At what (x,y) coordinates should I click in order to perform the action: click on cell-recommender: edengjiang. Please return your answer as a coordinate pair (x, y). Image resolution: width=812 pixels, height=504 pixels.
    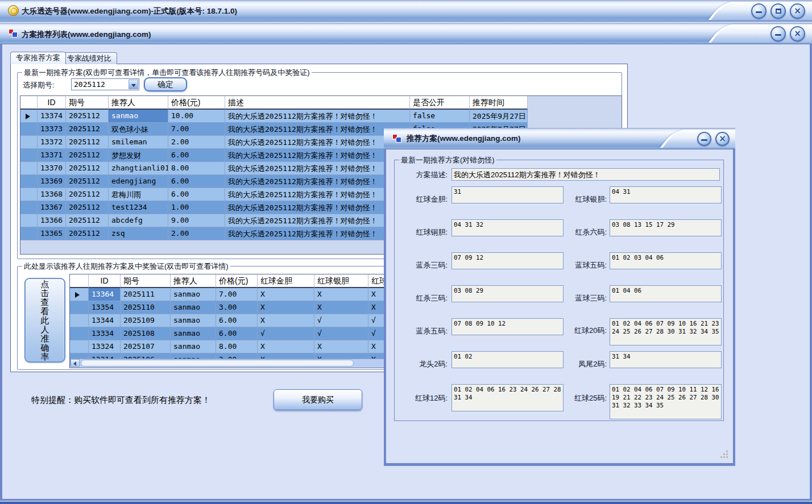
    Looking at the image, I should click on (139, 182).